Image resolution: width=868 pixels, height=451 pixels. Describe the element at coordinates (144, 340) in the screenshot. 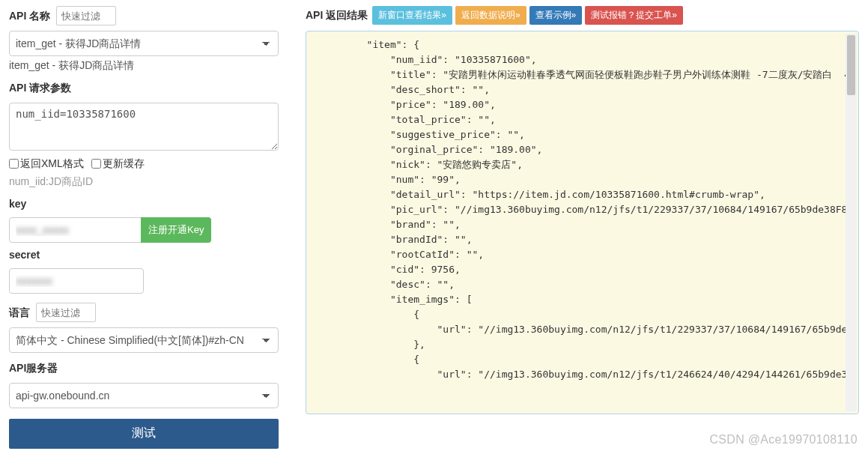

I see `language-select: 简体中文 - Chinese Simplified(中文[简体])#zh-CN` at that location.